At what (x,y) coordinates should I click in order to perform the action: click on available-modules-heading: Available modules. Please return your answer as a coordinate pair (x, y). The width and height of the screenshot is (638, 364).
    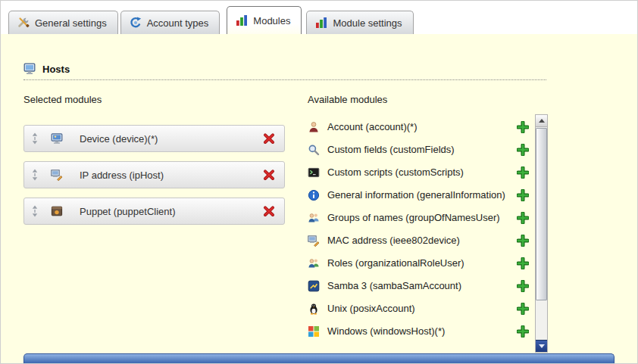
    Looking at the image, I should click on (427, 100).